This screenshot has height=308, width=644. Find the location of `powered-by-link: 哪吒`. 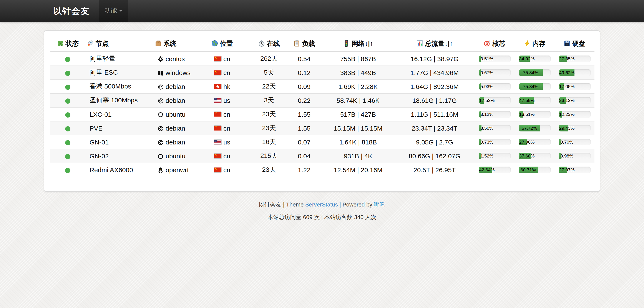

powered-by-link: 哪吒 is located at coordinates (380, 204).